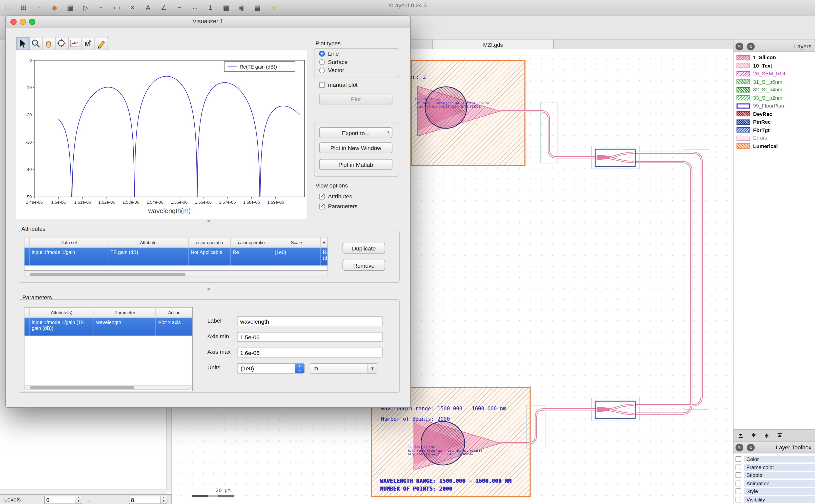 The image size is (815, 504). Describe the element at coordinates (101, 44) in the screenshot. I see `annotate-tool-button` at that location.